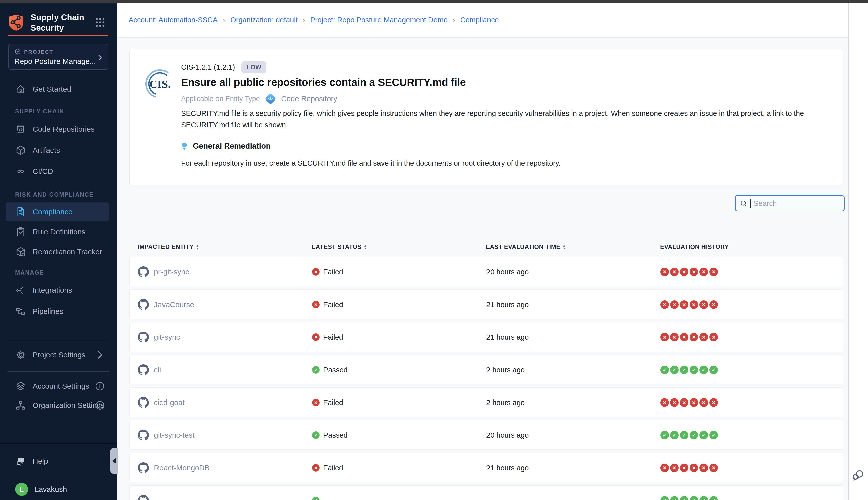  What do you see at coordinates (434, 1) in the screenshot?
I see `window-top-strip` at bounding box center [434, 1].